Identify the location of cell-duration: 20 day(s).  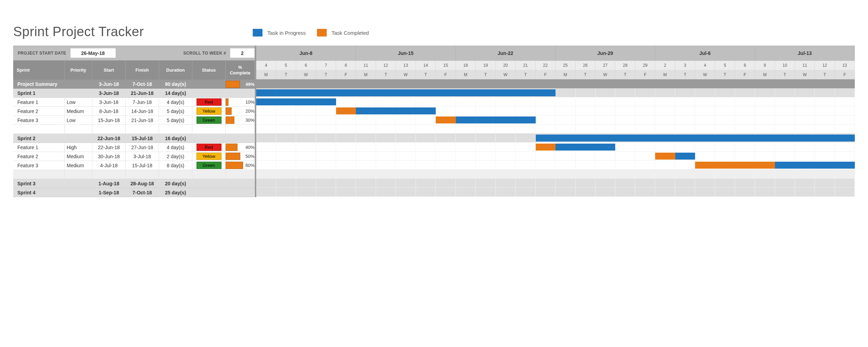
(176, 184).